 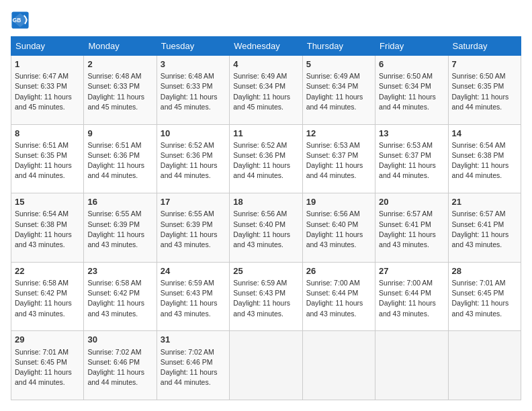 I want to click on day-detail: Sunrise: 6:53 AMSunset: 6:37 PMDaylight:…, so click(x=411, y=161).